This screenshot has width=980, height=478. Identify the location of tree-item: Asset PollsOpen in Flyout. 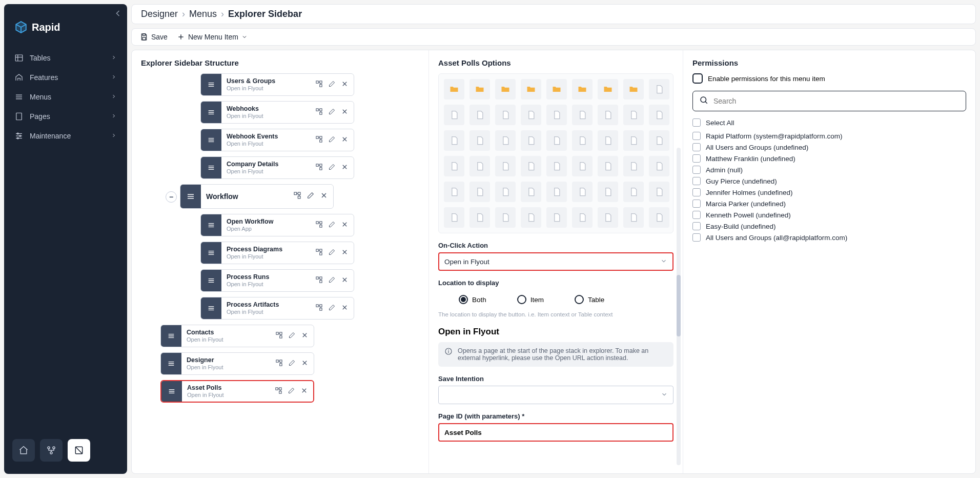
(237, 391).